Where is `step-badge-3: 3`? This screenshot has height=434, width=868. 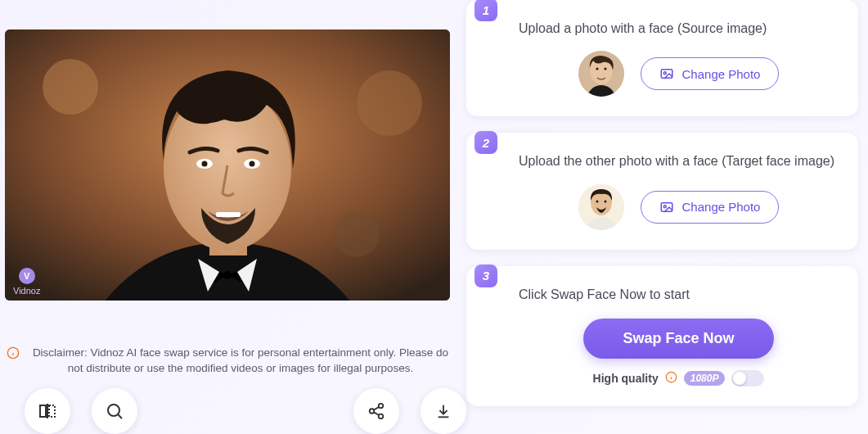
step-badge-3: 3 is located at coordinates (486, 276).